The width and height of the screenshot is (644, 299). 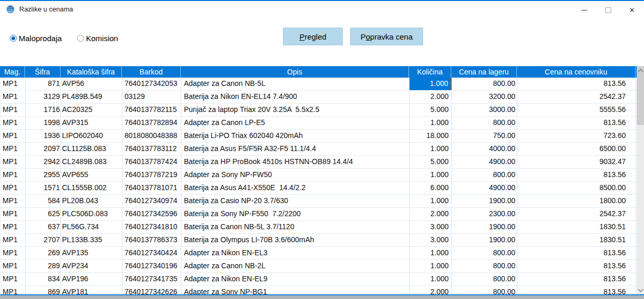 I want to click on grid-cell: 7640137786373, so click(x=152, y=240).